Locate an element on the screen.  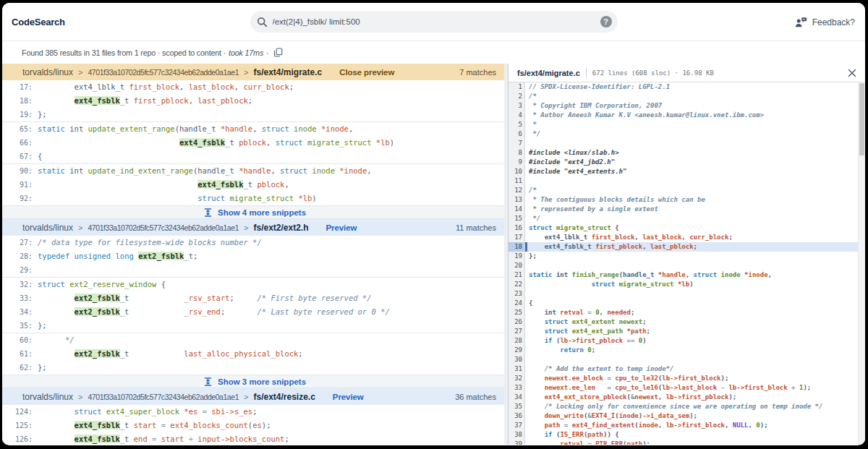
preview-line-number: 1 is located at coordinates (516, 87).